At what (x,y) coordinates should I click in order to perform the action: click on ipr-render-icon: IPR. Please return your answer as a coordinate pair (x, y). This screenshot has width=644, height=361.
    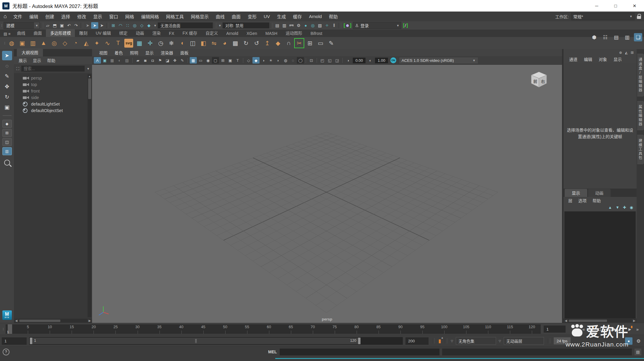
    Looking at the image, I should click on (292, 25).